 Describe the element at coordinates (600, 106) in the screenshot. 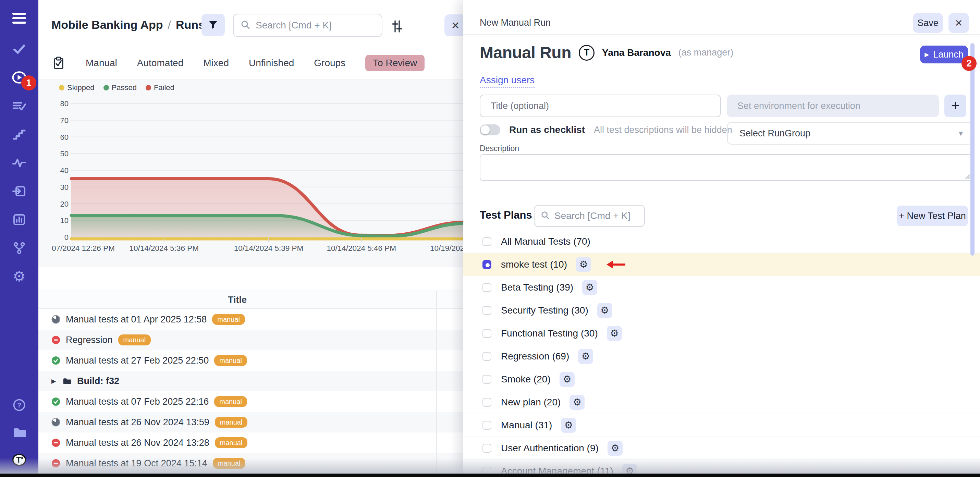

I see `run-title-input` at that location.